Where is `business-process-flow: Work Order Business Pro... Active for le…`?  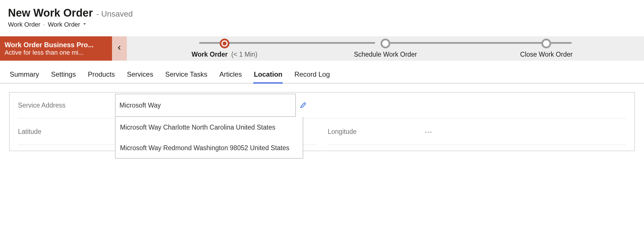
business-process-flow: Work Order Business Pro... Active for le… is located at coordinates (322, 49).